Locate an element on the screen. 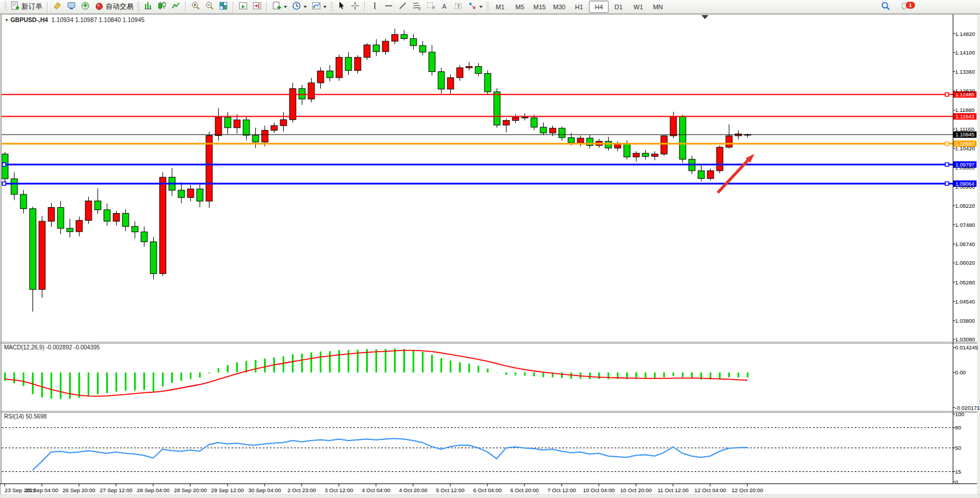 The width and height of the screenshot is (980, 498). panel-separator is located at coordinates (490, 342).